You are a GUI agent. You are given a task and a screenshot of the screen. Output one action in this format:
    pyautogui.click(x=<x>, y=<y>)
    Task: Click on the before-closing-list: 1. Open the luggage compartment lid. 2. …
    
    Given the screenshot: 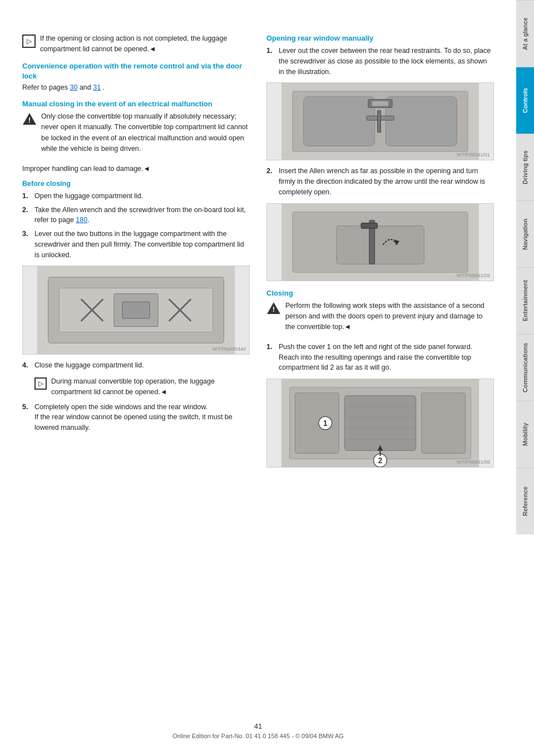 What is the action you would take?
    pyautogui.click(x=136, y=226)
    